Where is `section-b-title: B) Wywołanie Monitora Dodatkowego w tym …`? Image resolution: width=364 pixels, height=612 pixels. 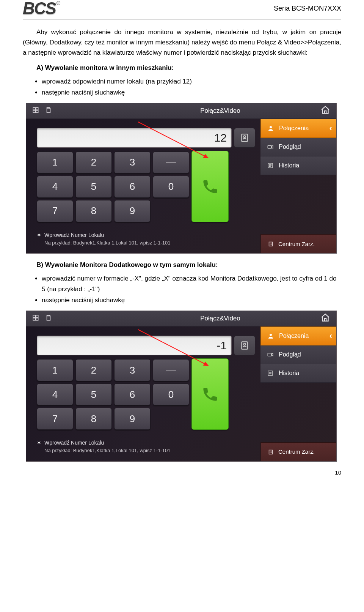
section-b-title: B) Wywołanie Monitora Dodatkowego w tym … is located at coordinates (189, 265).